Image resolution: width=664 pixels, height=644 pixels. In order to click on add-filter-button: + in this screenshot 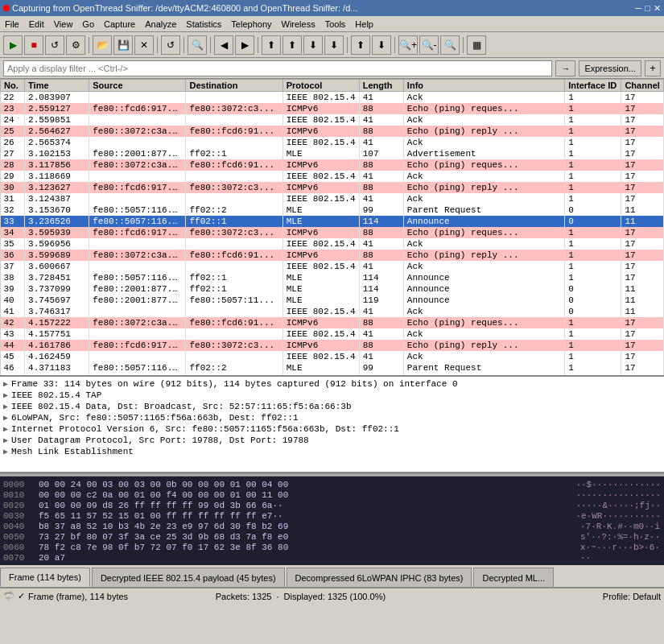, I will do `click(653, 68)`.